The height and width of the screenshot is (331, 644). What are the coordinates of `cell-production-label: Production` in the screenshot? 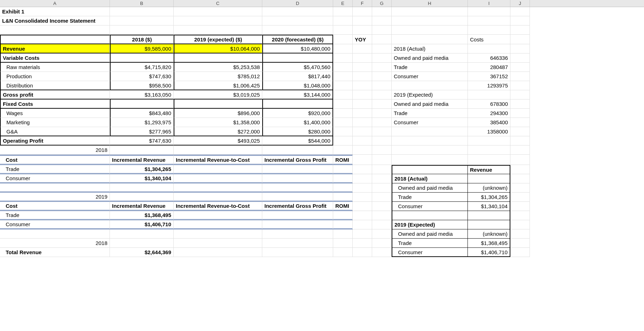 It's located at (55, 76).